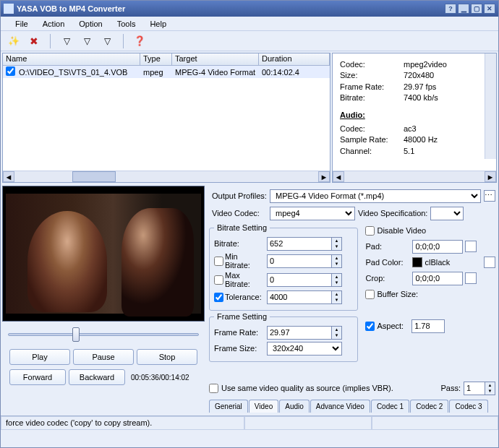 Image resolution: width=499 pixels, height=448 pixels. I want to click on tab-codec3: Codec 3, so click(469, 406).